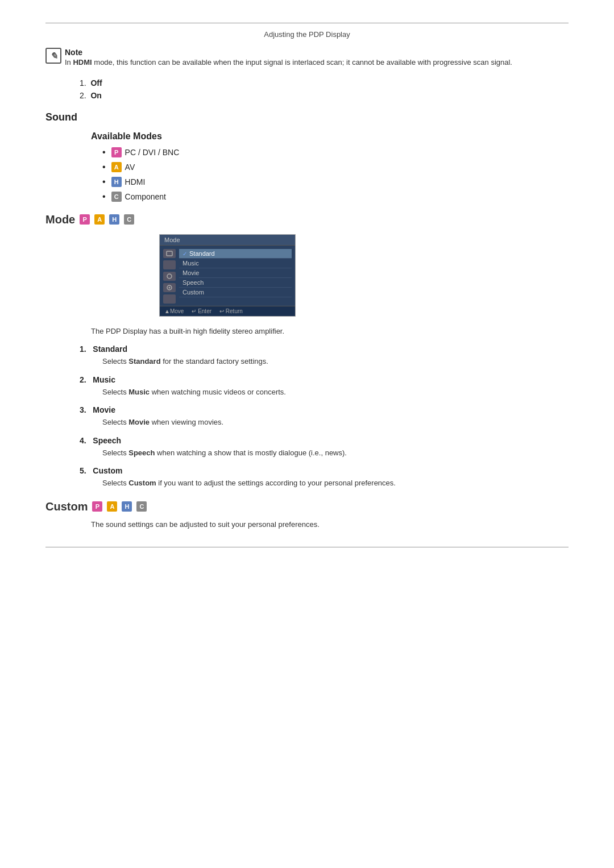  I want to click on movie-desc: Selects Movie when viewing movies., so click(335, 422).